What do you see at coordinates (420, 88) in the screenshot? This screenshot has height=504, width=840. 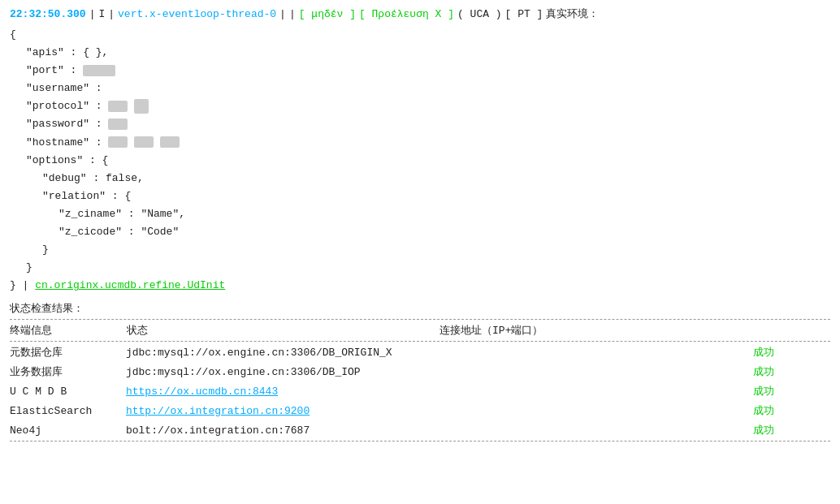 I see `code-line-username: "username" :` at bounding box center [420, 88].